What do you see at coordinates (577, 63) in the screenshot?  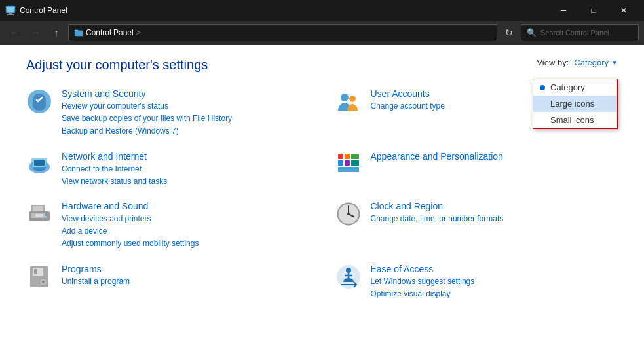 I see `viewby-row: View by: Category ▼` at bounding box center [577, 63].